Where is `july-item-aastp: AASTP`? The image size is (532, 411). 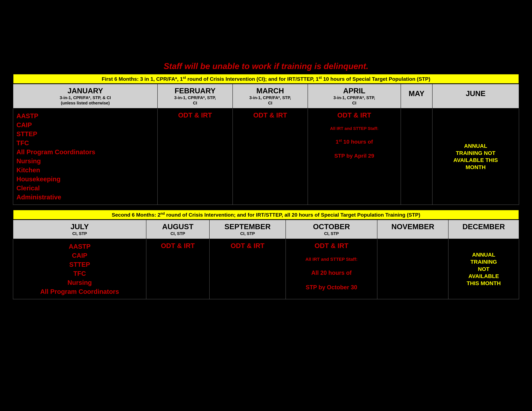
july-item-aastp: AASTP is located at coordinates (80, 246).